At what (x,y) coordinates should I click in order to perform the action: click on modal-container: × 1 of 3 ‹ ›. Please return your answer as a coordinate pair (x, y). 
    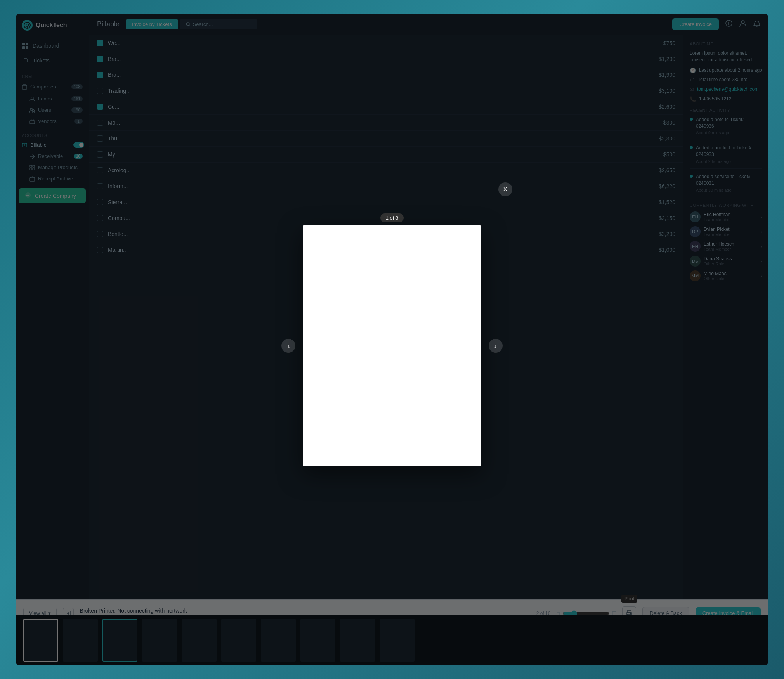
    Looking at the image, I should click on (392, 340).